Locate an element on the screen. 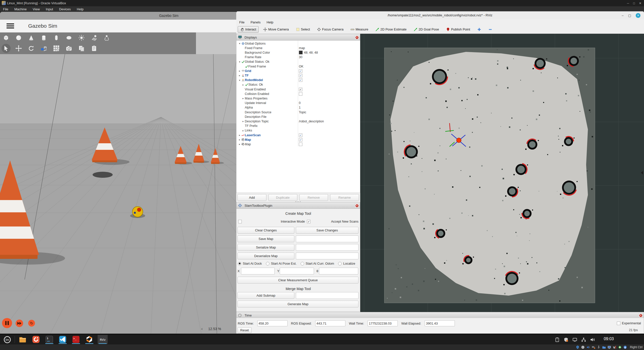  taskbar-app-gazebo is located at coordinates (89, 339).